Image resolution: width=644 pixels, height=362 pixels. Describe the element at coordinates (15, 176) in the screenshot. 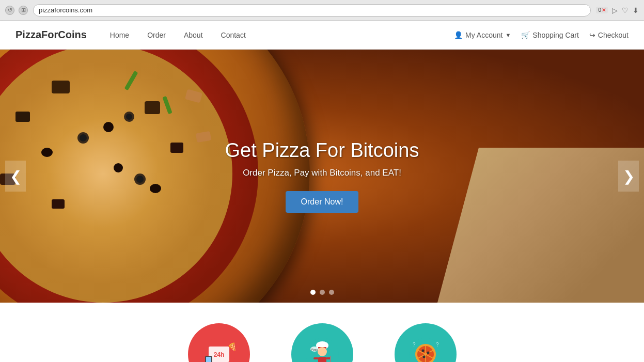

I see `carousel-prev-button: ❮` at that location.